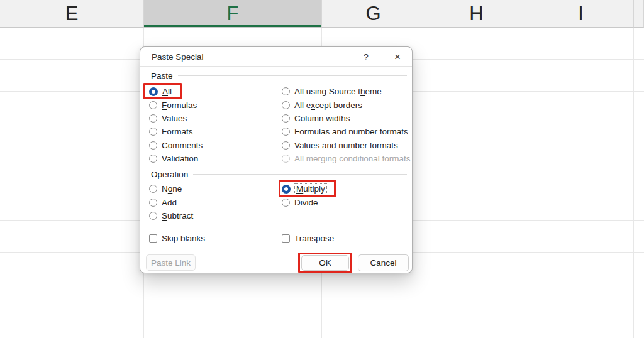 This screenshot has width=644, height=338. What do you see at coordinates (348, 146) in the screenshot?
I see `radio-option-values-and-number-formats: Values and number formats` at bounding box center [348, 146].